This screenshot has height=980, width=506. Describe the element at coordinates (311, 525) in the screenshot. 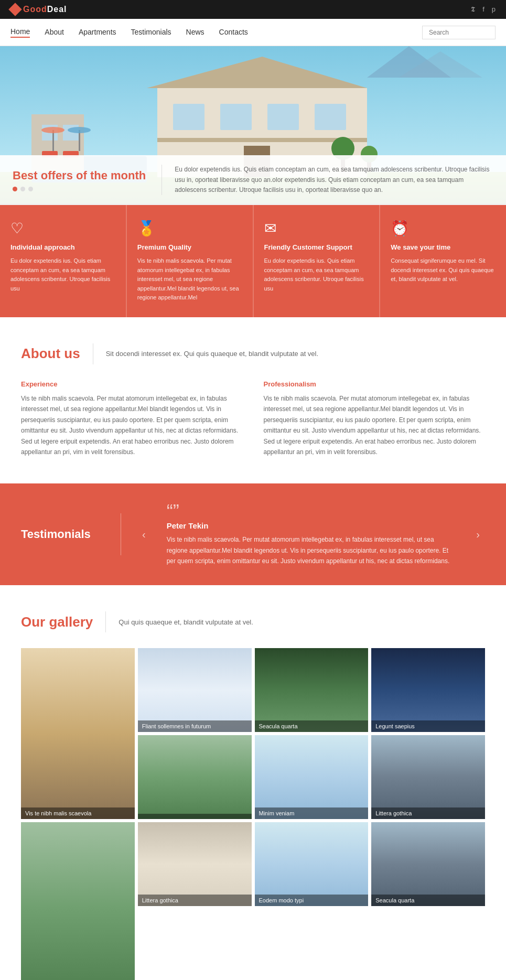

I see `testimonial-author: Peter Tekin` at that location.